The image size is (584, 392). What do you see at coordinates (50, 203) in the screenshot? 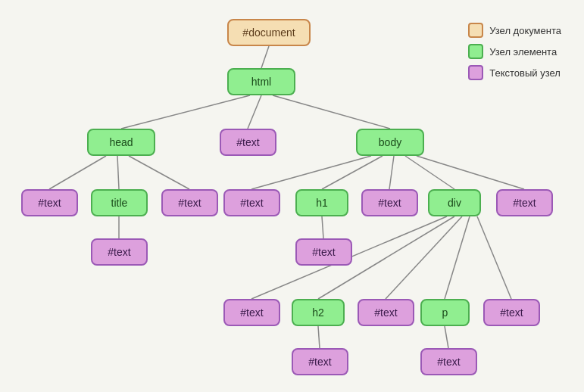
I see `node-text_head1: #text` at bounding box center [50, 203].